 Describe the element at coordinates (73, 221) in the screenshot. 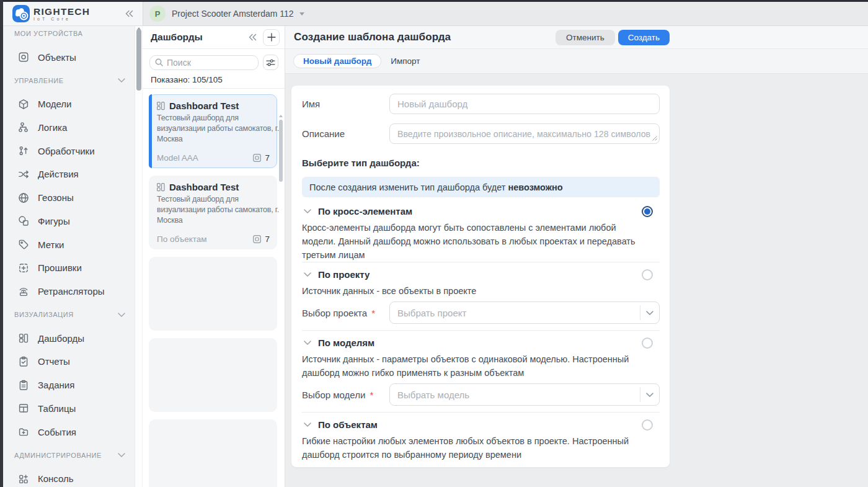

I see `sidebar-item-shapes: Фигуры` at that location.